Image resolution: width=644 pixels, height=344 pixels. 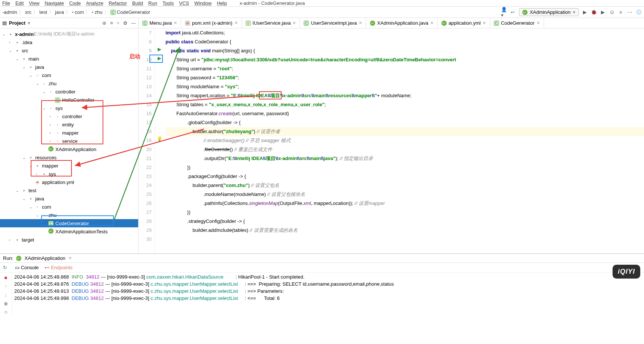 I want to click on breadcrumb-item: test, so click(x=43, y=12).